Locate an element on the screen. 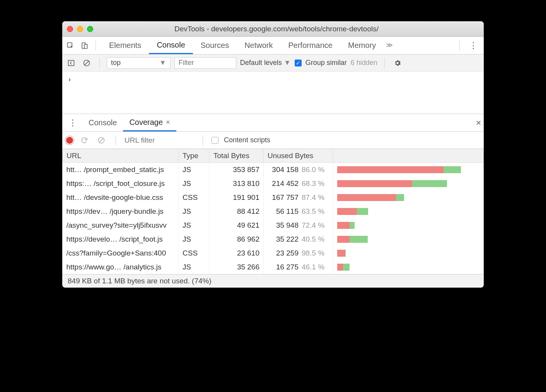 The width and height of the screenshot is (546, 392). table-row: htt… /prompt_embed_static.jsJS353 857304… is located at coordinates (273, 170).